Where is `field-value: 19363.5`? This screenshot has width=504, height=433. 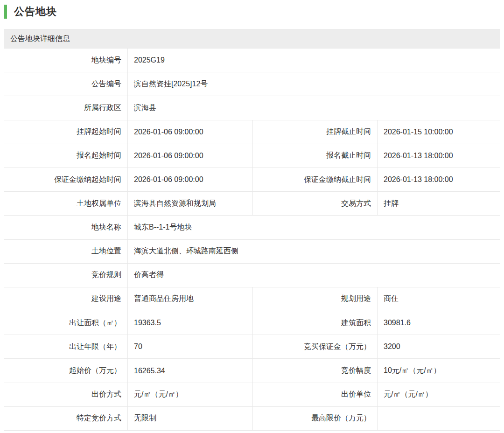
field-value: 19363.5 is located at coordinates (190, 323).